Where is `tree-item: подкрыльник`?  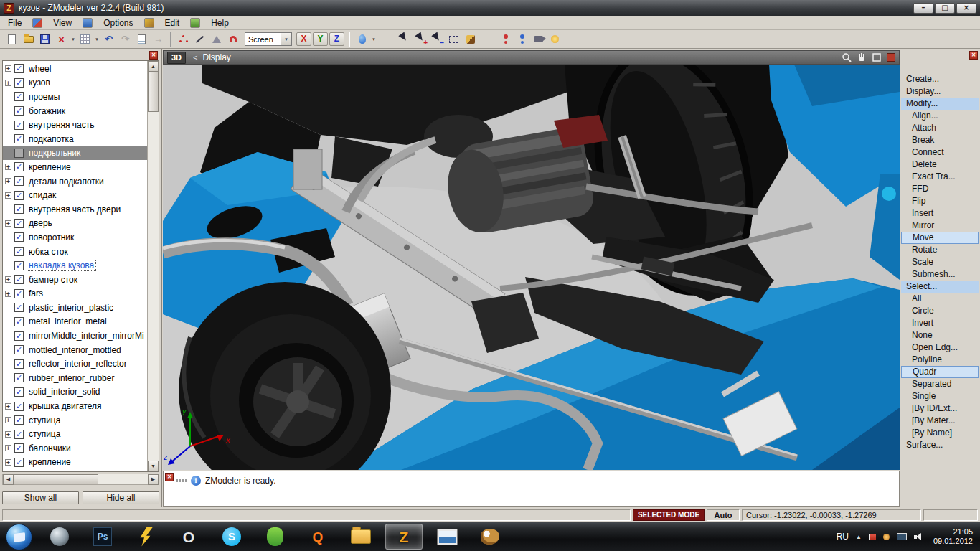 tree-item: подкрыльник is located at coordinates (75, 154).